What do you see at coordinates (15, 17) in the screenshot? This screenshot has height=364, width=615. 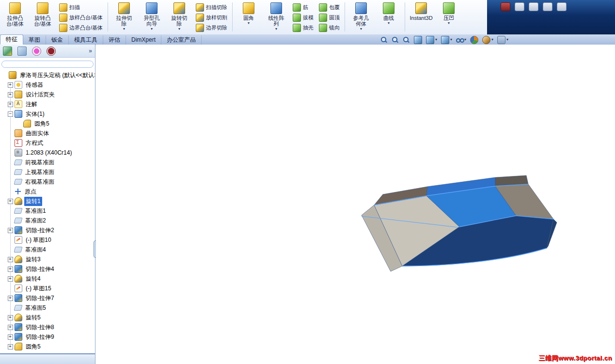 I see `ribbon-button-extruded-boss-base: 拉伸凸 台/基体` at bounding box center [15, 17].